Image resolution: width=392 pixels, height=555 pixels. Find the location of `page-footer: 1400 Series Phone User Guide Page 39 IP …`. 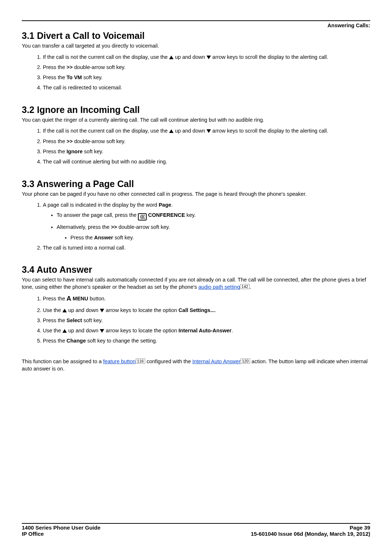

page-footer: 1400 Series Phone User Guide Page 39 IP … is located at coordinates (196, 530).